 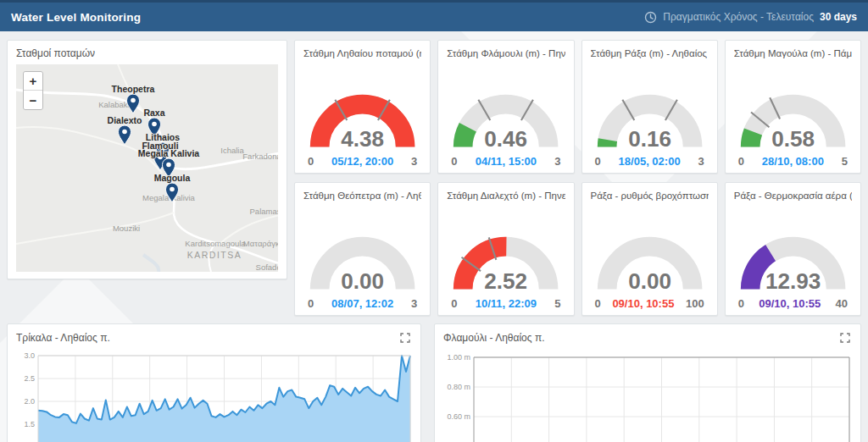 What do you see at coordinates (649, 196) in the screenshot?
I see `gauge-title: Ράξα - ρυθμός βροχόπτωσης (mm/hr)` at bounding box center [649, 196].